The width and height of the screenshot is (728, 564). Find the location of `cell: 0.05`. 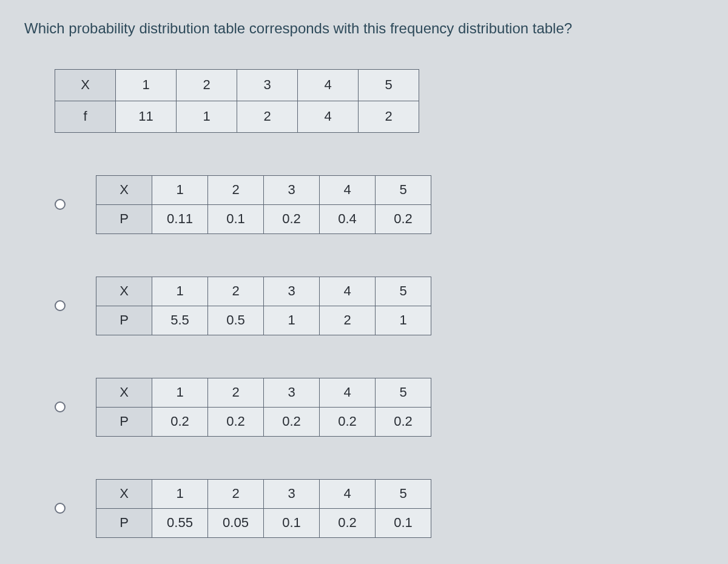

cell: 0.05 is located at coordinates (236, 523).